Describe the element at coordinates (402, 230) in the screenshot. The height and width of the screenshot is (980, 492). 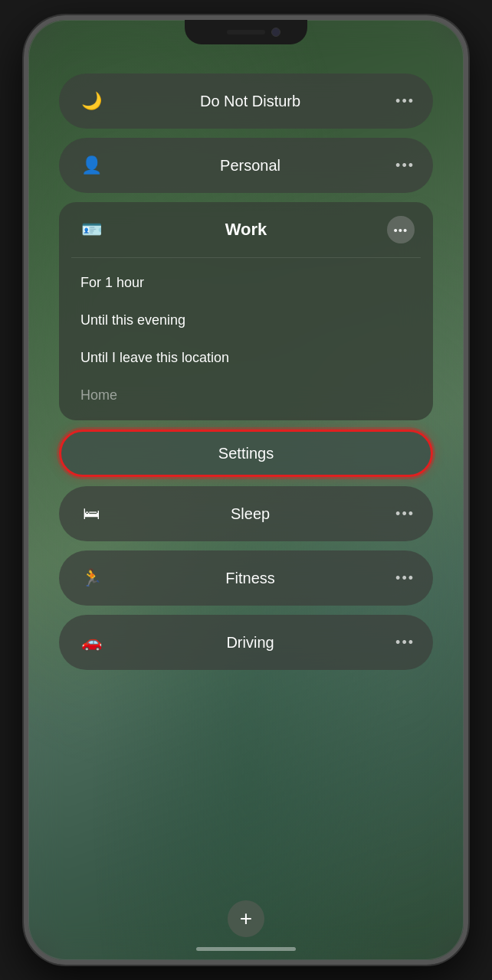
I see `work-dots: •••` at that location.